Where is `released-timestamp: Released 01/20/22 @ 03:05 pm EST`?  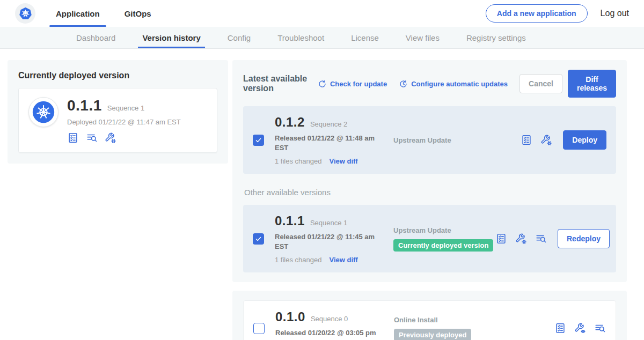 released-timestamp: Released 01/20/22 @ 03:05 pm EST is located at coordinates (331, 334).